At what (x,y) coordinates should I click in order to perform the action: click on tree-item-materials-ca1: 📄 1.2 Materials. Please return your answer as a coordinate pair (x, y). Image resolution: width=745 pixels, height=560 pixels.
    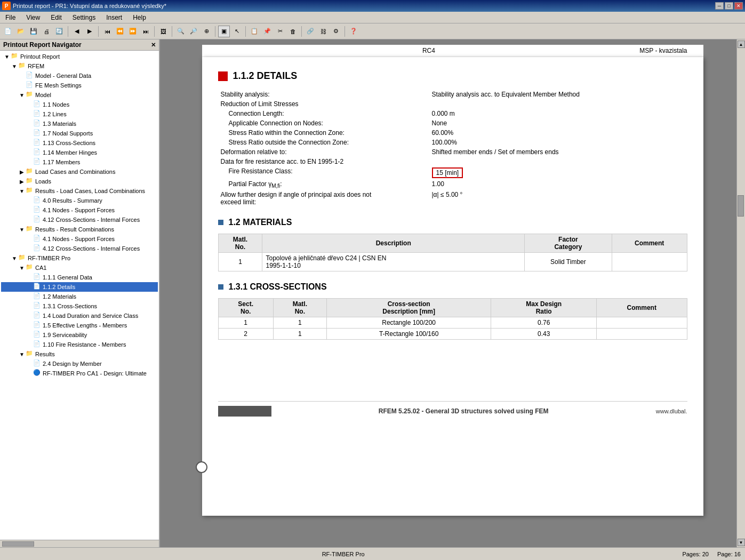
    Looking at the image, I should click on (79, 297).